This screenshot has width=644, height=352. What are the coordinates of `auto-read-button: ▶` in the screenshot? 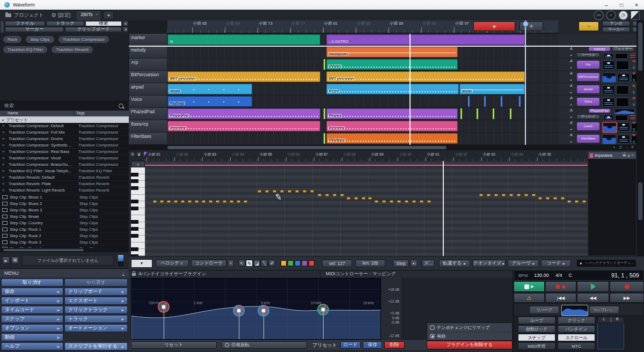 It's located at (529, 287).